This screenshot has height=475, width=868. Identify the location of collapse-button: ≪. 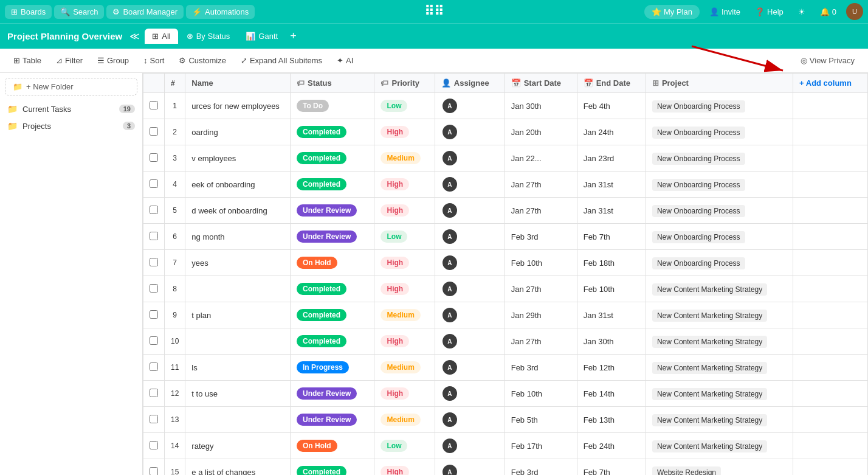
(135, 36).